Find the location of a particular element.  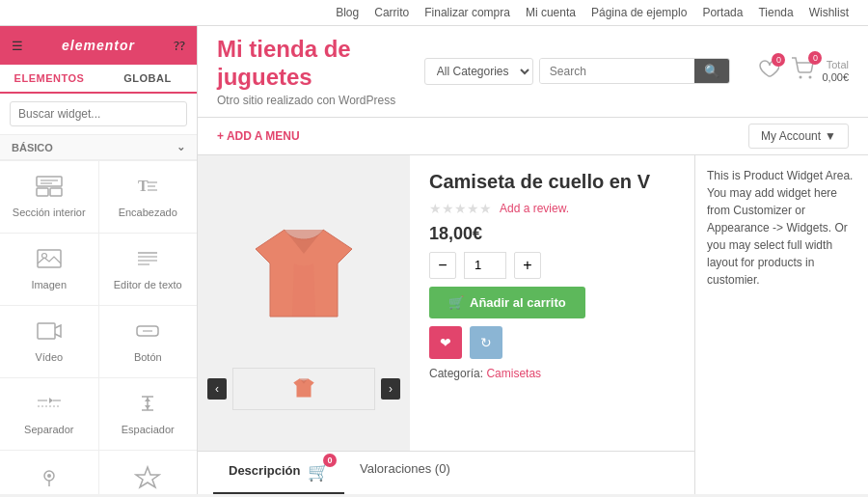

video-icon is located at coordinates (49, 333).